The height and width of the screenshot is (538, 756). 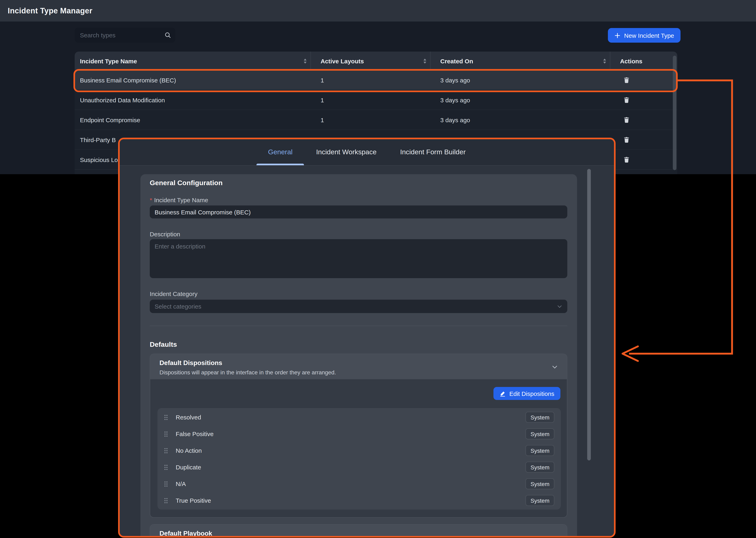 I want to click on plus-icon, so click(x=618, y=35).